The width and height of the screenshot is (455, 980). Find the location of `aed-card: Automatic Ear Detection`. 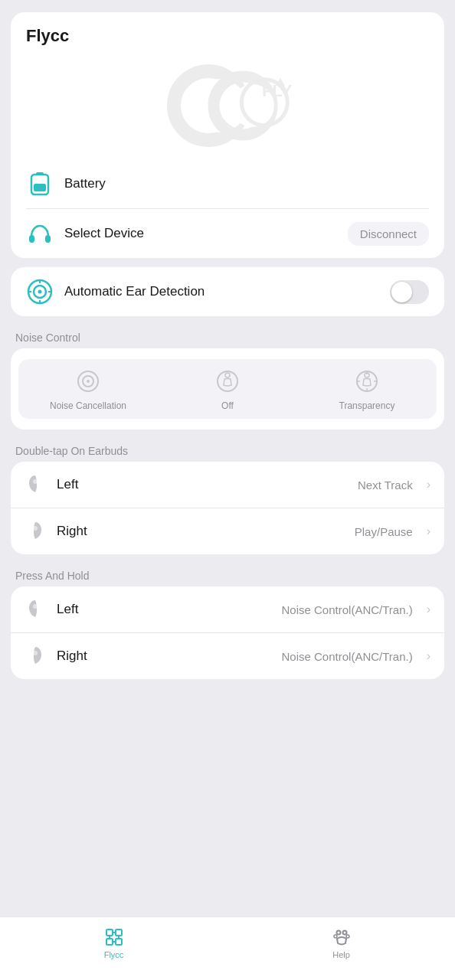

aed-card: Automatic Ear Detection is located at coordinates (228, 292).